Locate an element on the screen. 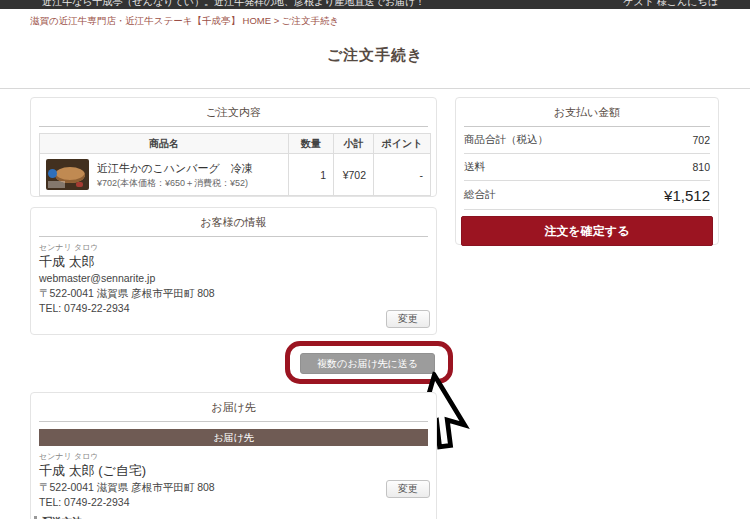 The height and width of the screenshot is (519, 750). customer-address-block: センナリ タロウ 千成 太郎 webmaster@sennarite.jp 〒5… is located at coordinates (234, 276).